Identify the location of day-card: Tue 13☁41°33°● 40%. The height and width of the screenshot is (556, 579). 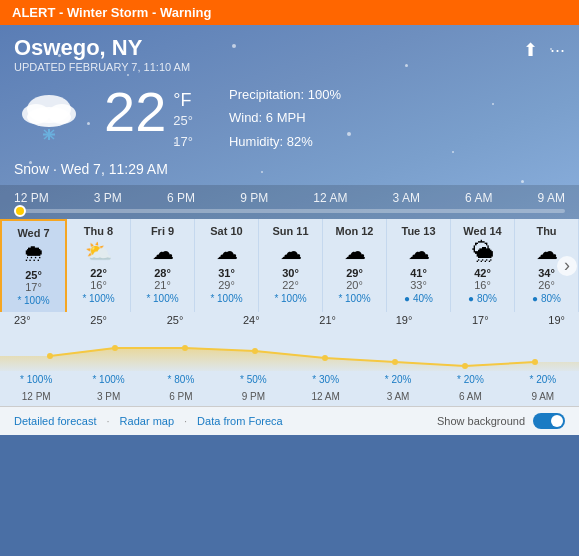
(419, 266).